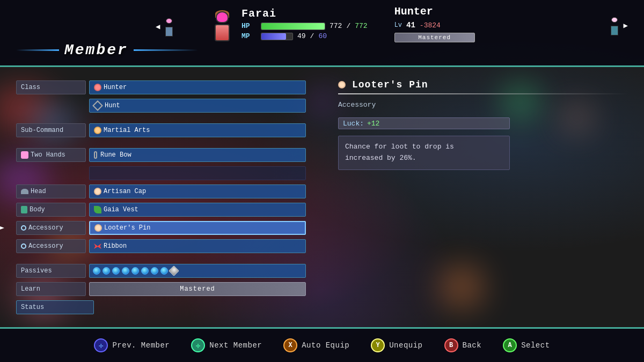 This screenshot has height=362, width=644. Describe the element at coordinates (197, 246) in the screenshot. I see `acc2-value-btn: Ribbon` at that location.